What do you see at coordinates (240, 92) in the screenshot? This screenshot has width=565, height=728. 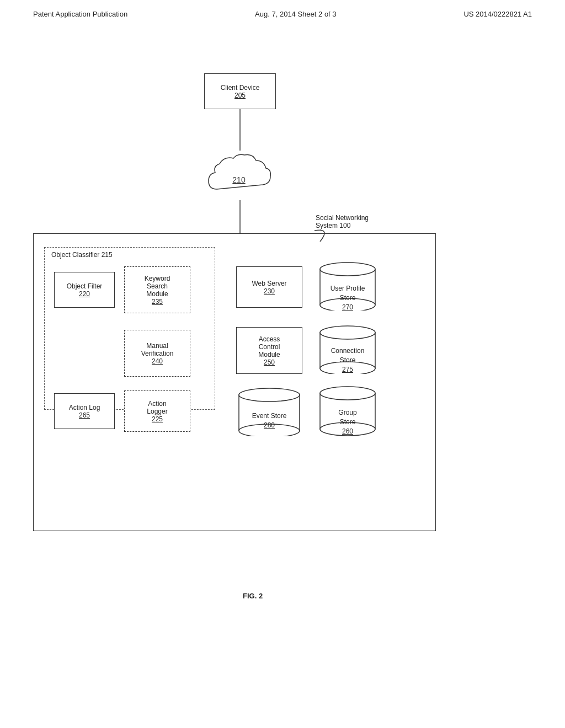 I see `client-device-box: Client Device 205` at bounding box center [240, 92].